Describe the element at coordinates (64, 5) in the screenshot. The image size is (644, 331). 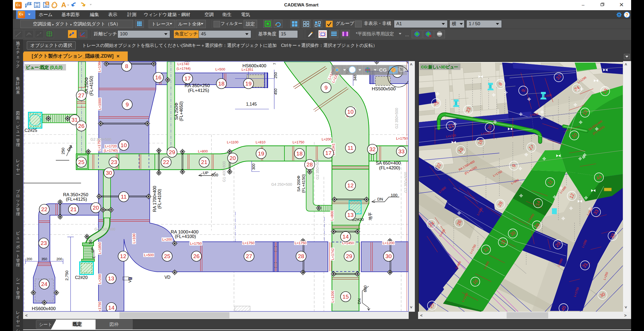
I see `svg-text: A` at that location.